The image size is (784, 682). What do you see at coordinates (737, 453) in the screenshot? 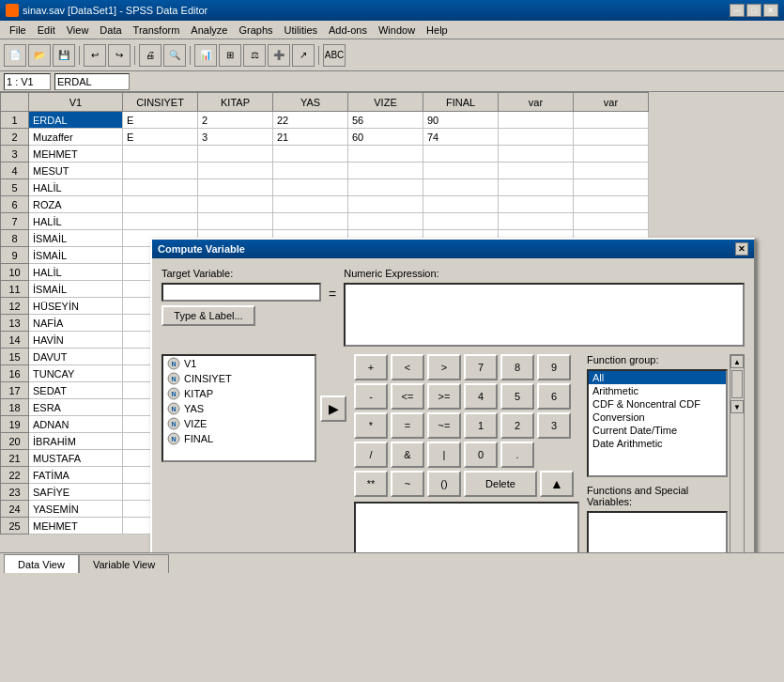
I see `fg-scrollbar: ▲ ▼` at bounding box center [737, 453].